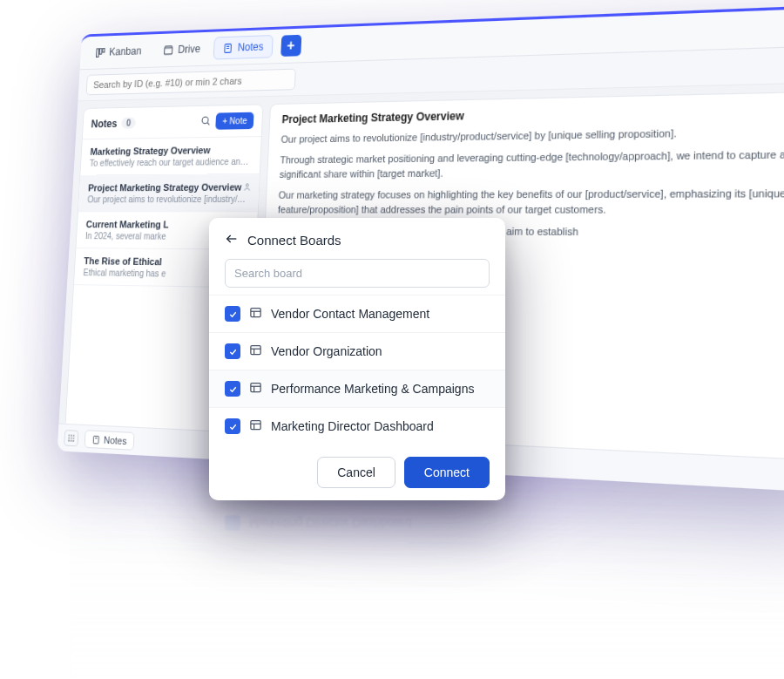 The image size is (784, 679). What do you see at coordinates (294, 241) in the screenshot?
I see `modal-title: Connect Boards` at bounding box center [294, 241].